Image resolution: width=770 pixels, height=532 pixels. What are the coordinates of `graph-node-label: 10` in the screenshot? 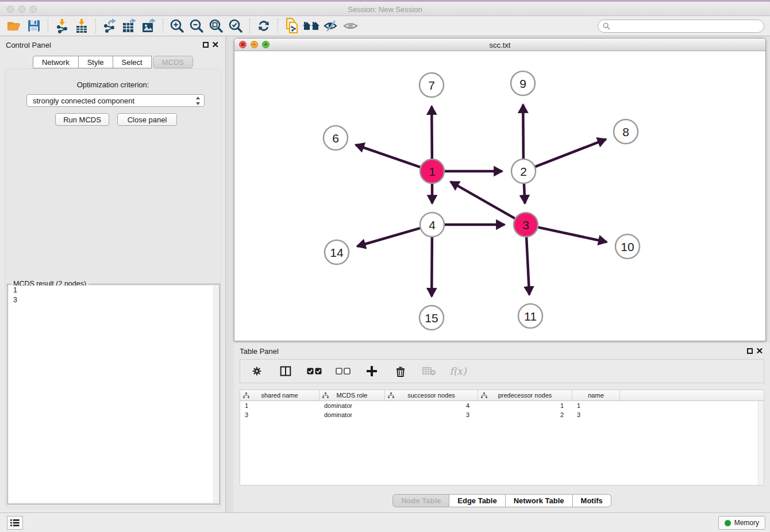 It's located at (627, 247).